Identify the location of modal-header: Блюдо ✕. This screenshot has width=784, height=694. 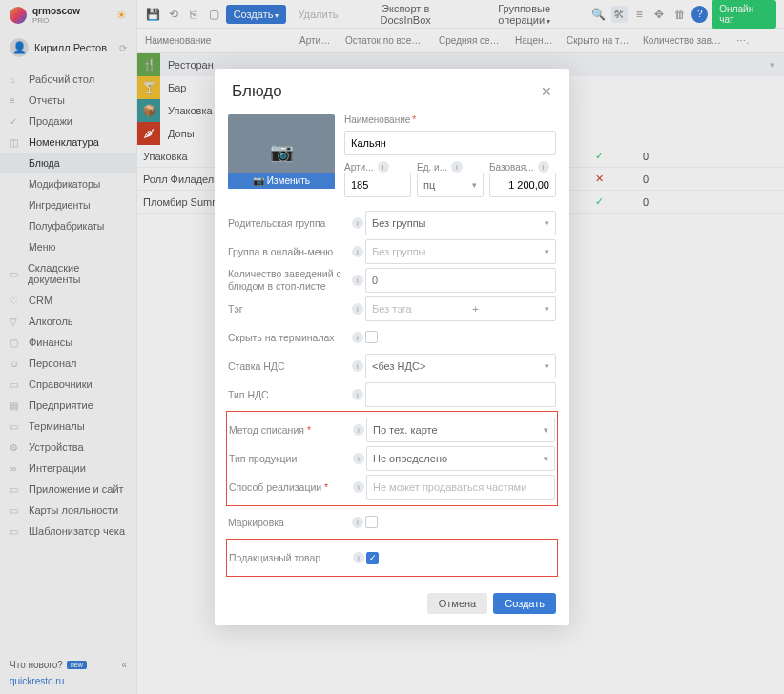
(392, 90).